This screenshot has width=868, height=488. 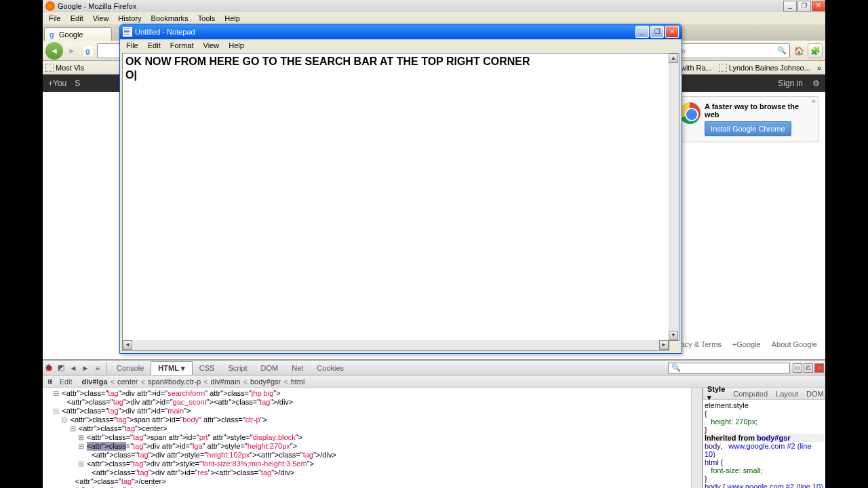 I want to click on footer-plusgoogle: +Google, so click(x=747, y=344).